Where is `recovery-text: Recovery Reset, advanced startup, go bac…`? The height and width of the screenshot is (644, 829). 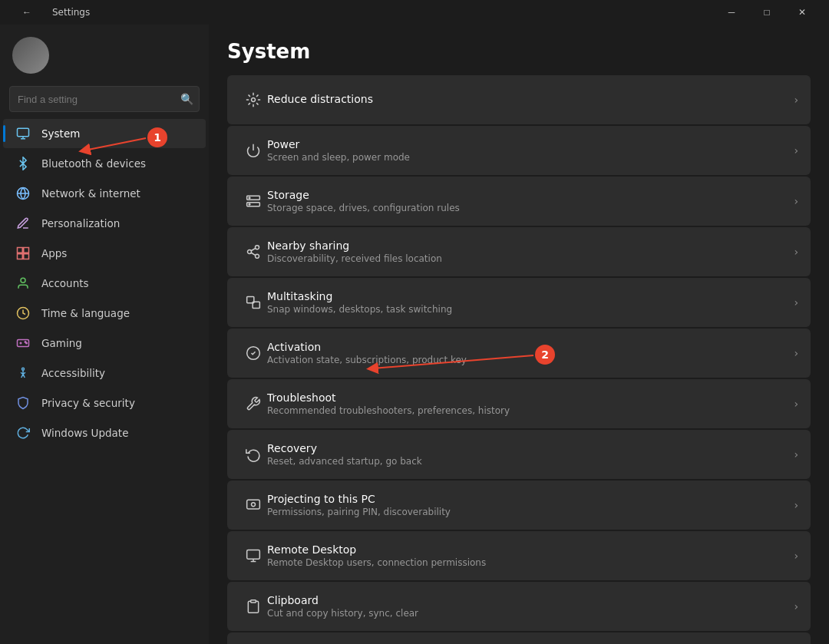 recovery-text: Recovery Reset, advanced startup, go bac… is located at coordinates (526, 454).